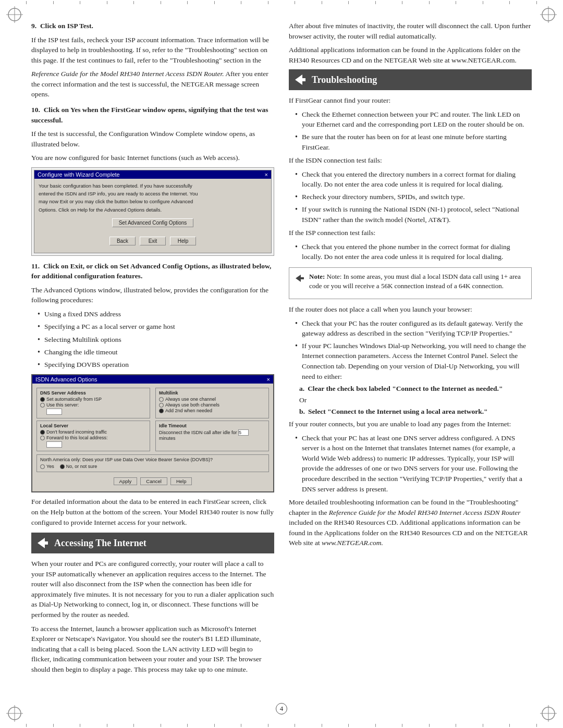 This screenshot has width=563, height=728. What do you see at coordinates (153, 216) in the screenshot?
I see `wizard-body: Your basic configuration has been comple…` at bounding box center [153, 216].